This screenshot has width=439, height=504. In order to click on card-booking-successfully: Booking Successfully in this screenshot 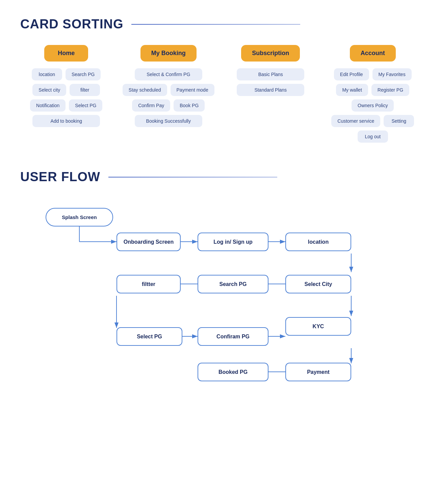, I will do `click(169, 121)`.